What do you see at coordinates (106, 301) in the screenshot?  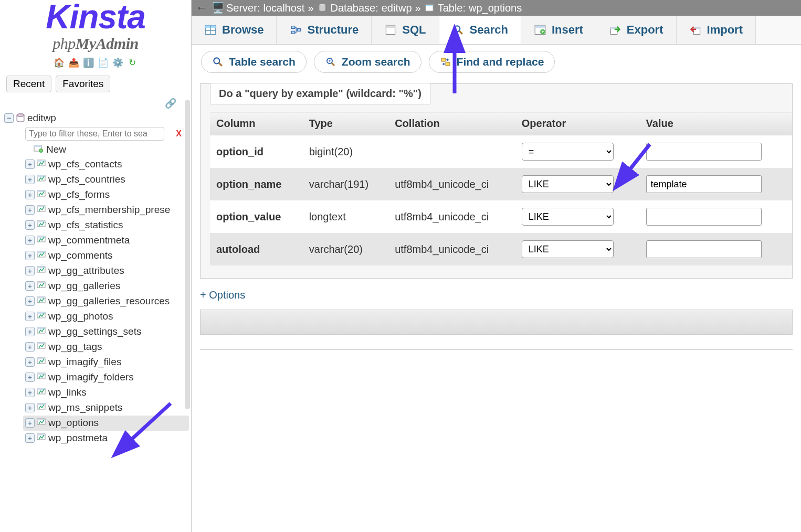 I see `sidebar-table-item: +wp_gg_galleries_resources` at bounding box center [106, 301].